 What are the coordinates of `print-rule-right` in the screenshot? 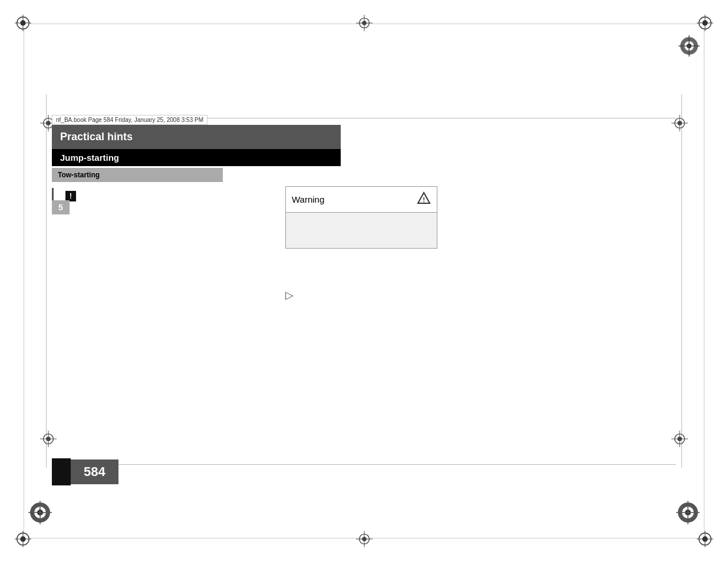 It's located at (704, 281).